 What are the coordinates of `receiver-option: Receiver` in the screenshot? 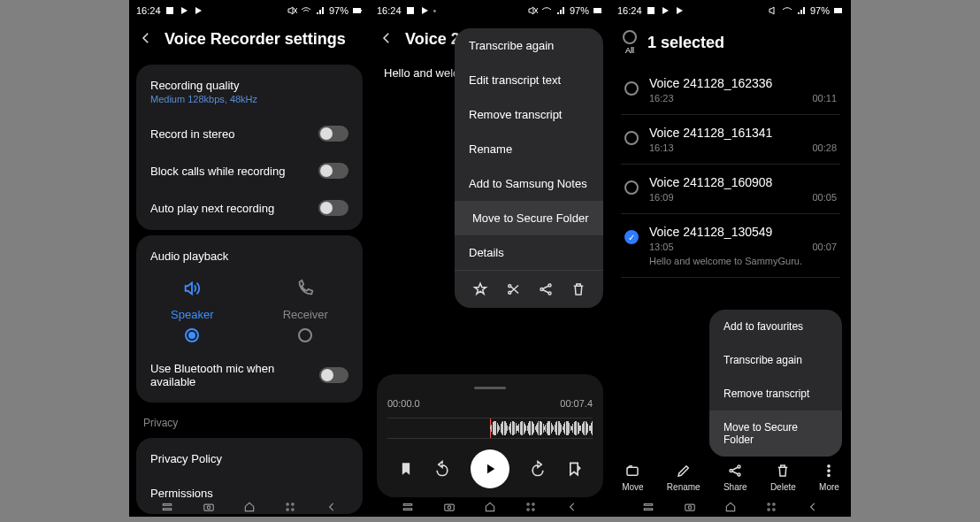 It's located at (306, 311).